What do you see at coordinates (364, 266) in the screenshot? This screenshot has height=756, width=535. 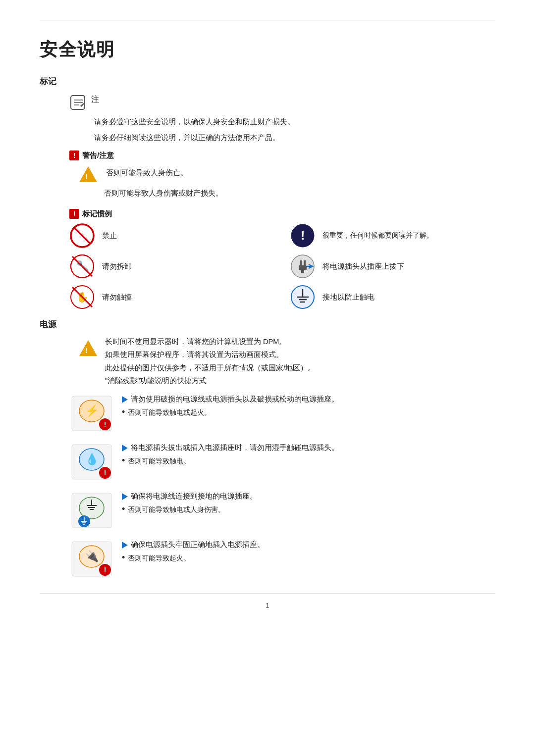 I see `symbol-unplug-label: 将电源插头从插座上拔下` at bounding box center [364, 266].